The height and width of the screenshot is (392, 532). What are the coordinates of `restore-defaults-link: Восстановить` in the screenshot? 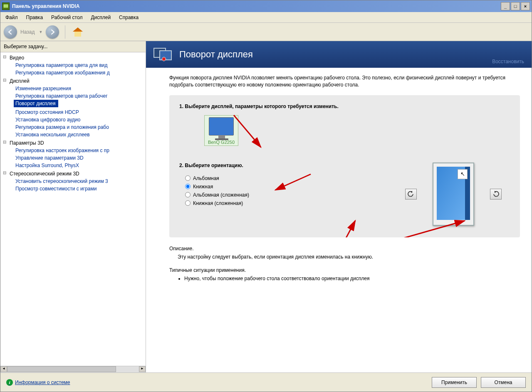 It's located at (508, 62).